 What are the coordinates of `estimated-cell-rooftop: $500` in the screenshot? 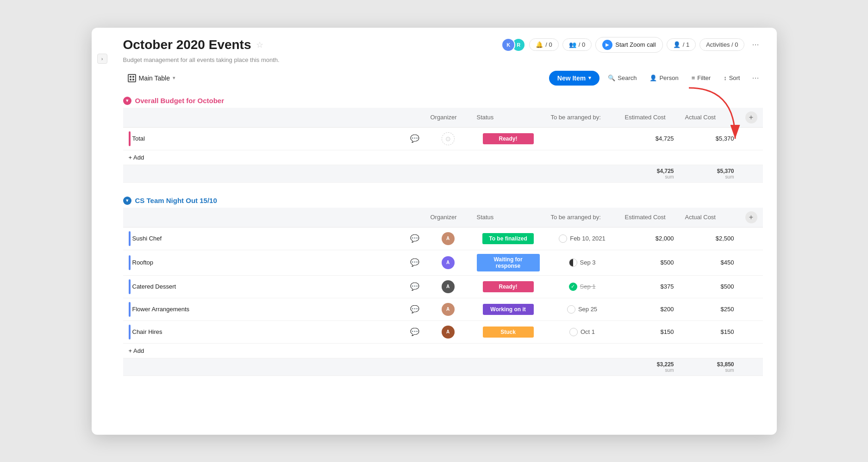 It's located at (649, 263).